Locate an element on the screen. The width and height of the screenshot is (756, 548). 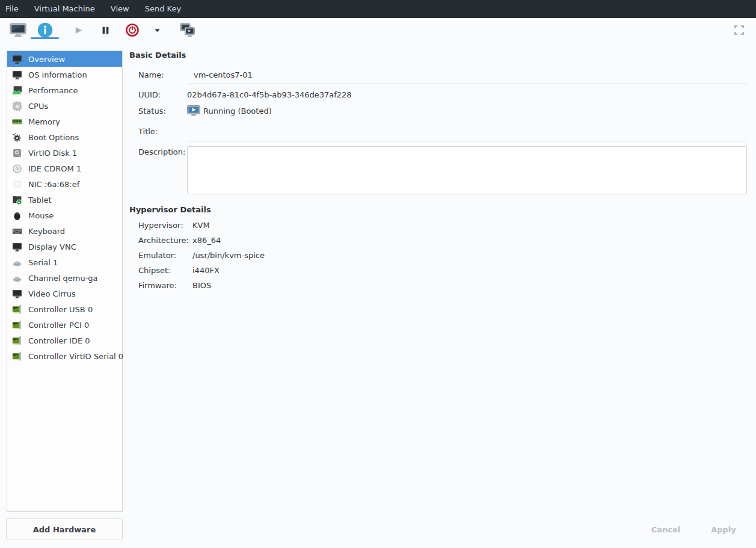
status-label: Status: is located at coordinates (152, 111).